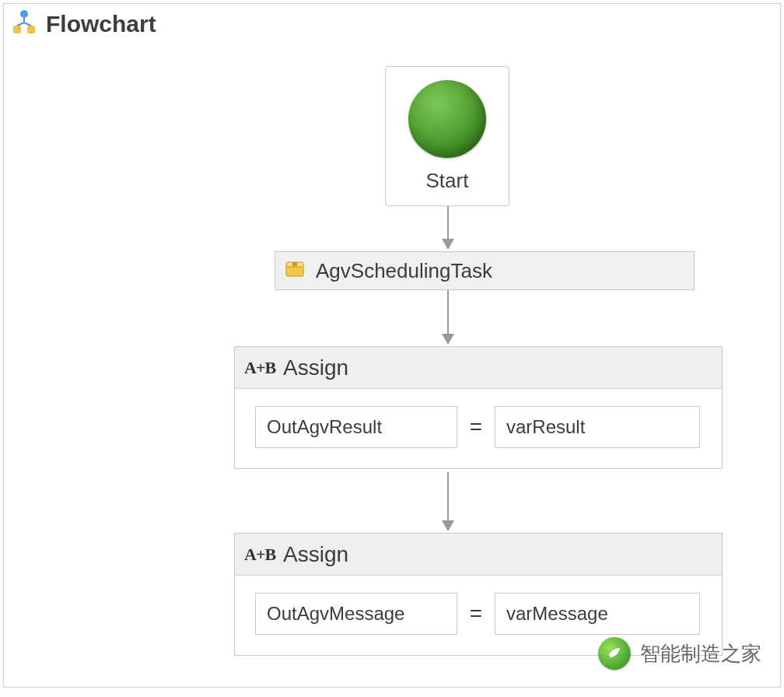  Describe the element at coordinates (295, 271) in the screenshot. I see `package-icon` at that location.